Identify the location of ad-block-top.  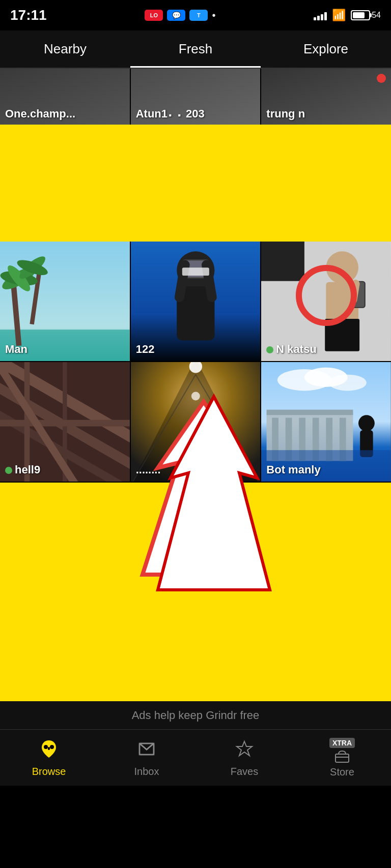
(196, 183).